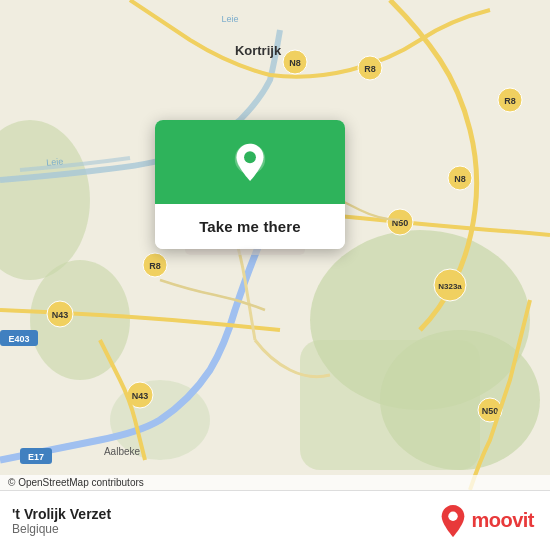  I want to click on svg-text: Kortrijk, so click(258, 50).